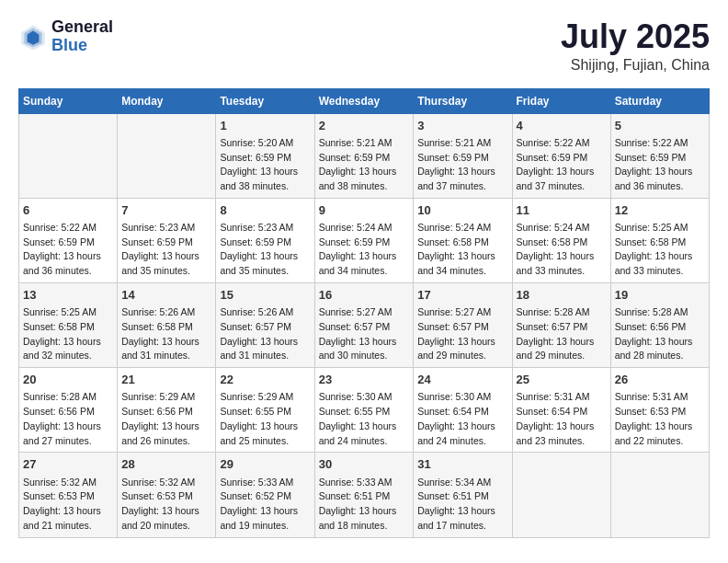  I want to click on sunrise-text: Sunrise: 5:33 AM, so click(265, 483).